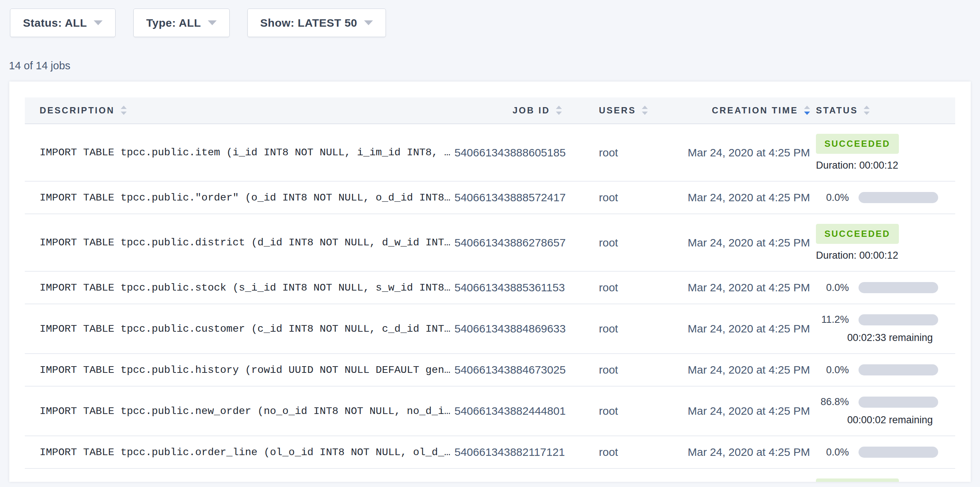 The image size is (980, 487). I want to click on table-row: IMPORT TABLE tpcc.public.stock (s_i_id I…, so click(490, 288).